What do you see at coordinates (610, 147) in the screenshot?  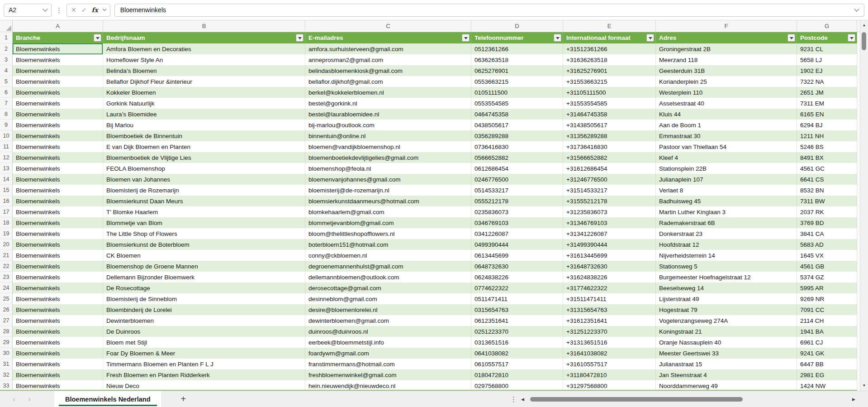 I see `cell: +31736416830` at bounding box center [610, 147].